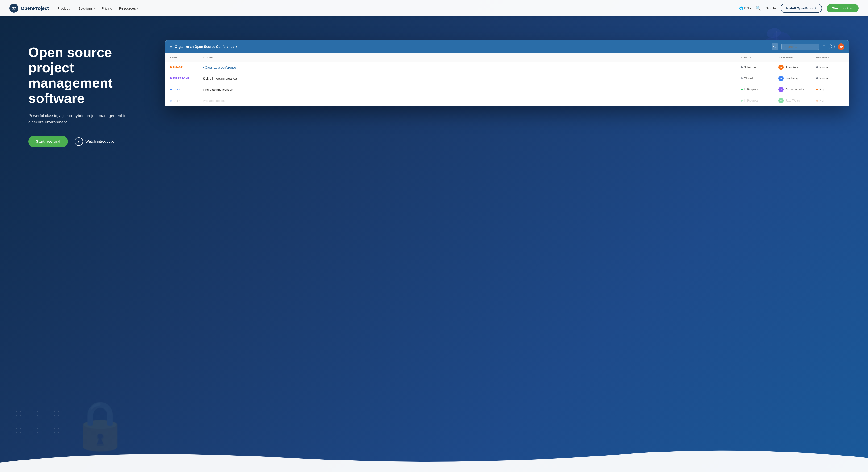 This screenshot has height=472, width=868. Describe the element at coordinates (507, 80) in the screenshot. I see `app-table: TYPE SUBJECT STATUS ASSIGNEE PRIORITY PH…` at that location.